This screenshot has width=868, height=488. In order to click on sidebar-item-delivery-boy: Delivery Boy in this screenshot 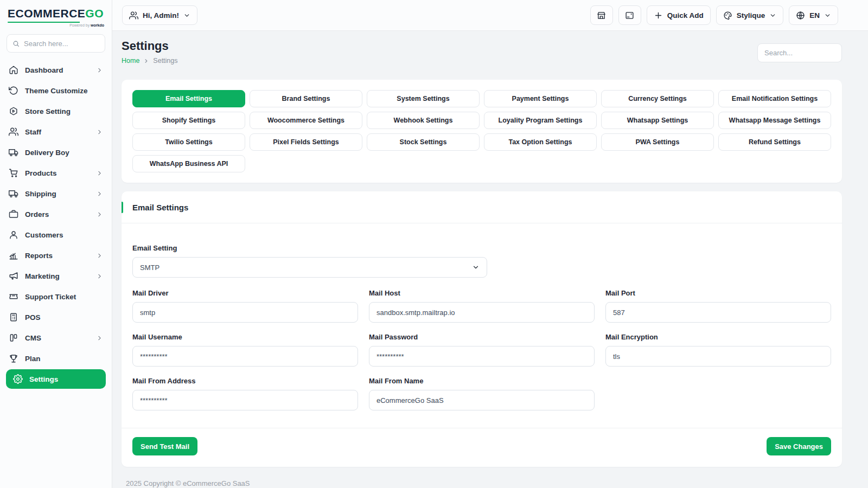, I will do `click(56, 152)`.